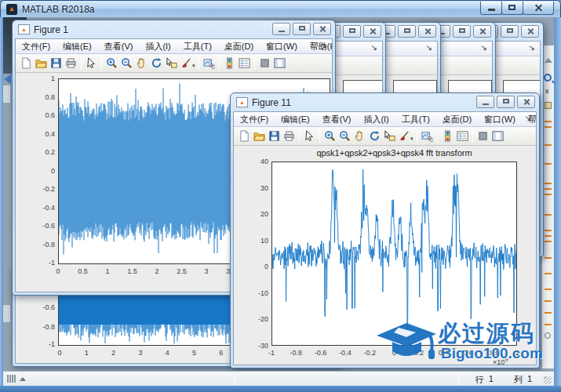 This screenshot has width=561, height=392. What do you see at coordinates (16, 379) in the screenshot?
I see `minimized-toolbar-icon` at bounding box center [16, 379].